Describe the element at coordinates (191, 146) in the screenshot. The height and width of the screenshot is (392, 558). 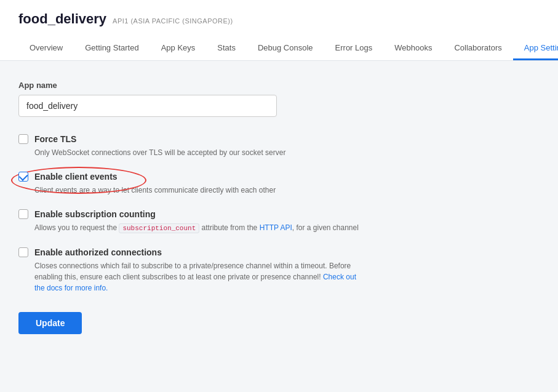
I see `force-tls-option: Force TLS Only WebSocket connections ove…` at that location.